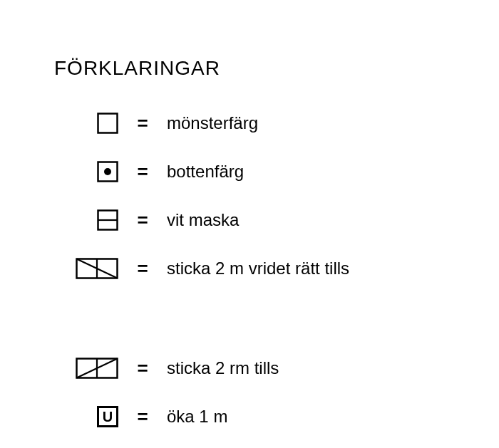  Describe the element at coordinates (108, 417) in the screenshot. I see `u-square-icon: U` at that location.